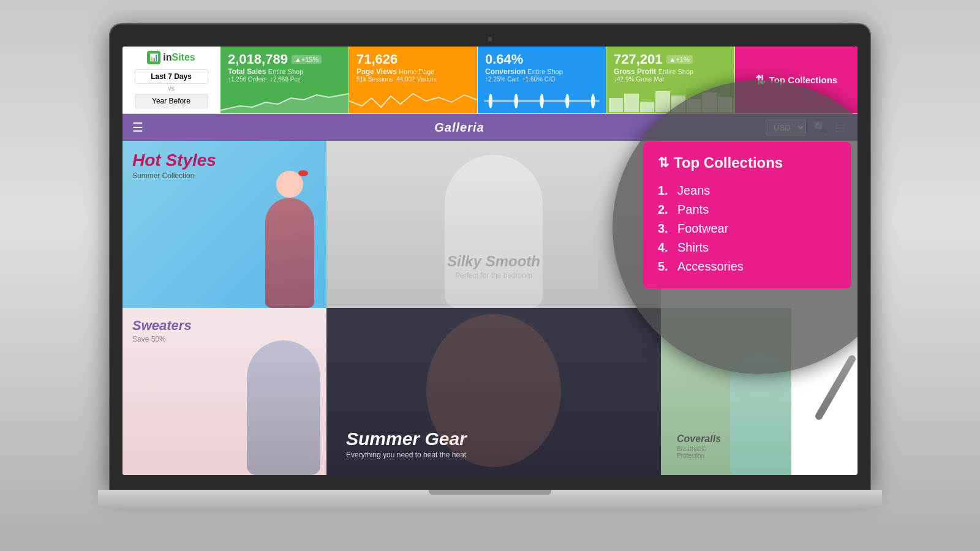  What do you see at coordinates (541, 80) in the screenshot?
I see `conversion-sub: ↑2.25% Cart ↑1.60% C/O` at bounding box center [541, 80].